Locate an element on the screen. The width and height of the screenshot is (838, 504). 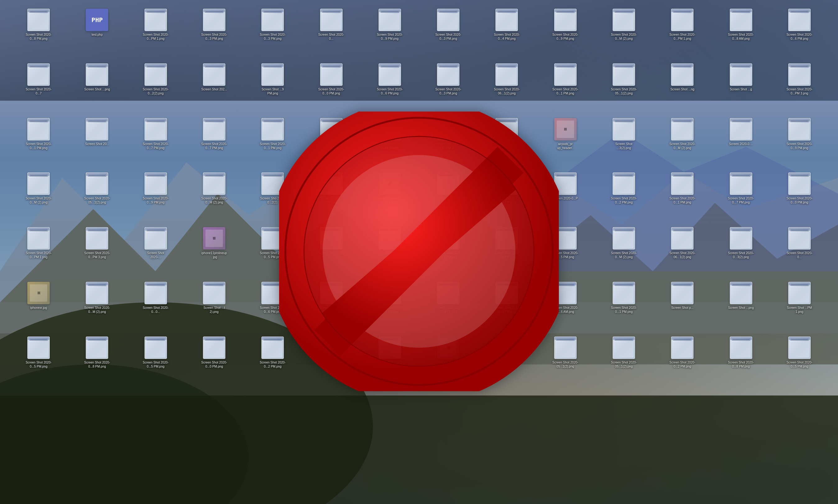
desktop-icon-40: Screen Shot 2020-0...M (2).png is located at coordinates (682, 143).